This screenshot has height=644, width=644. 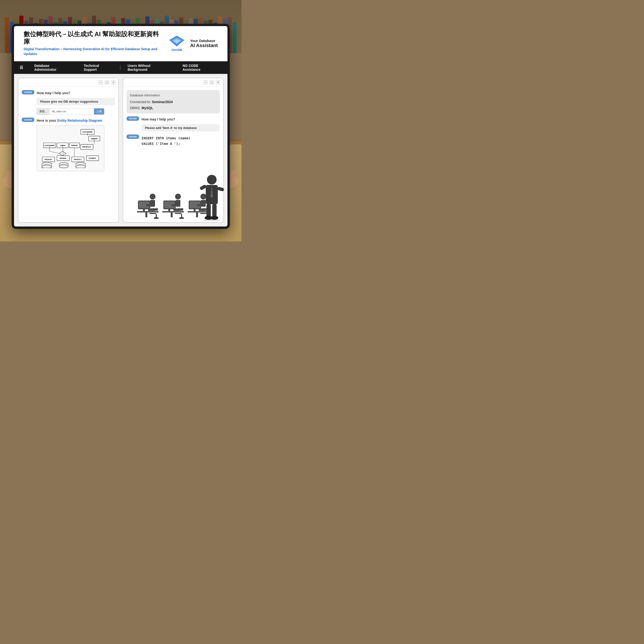 I want to click on right-ai-response-row: GENDB INSERT INTO items (name) VALUES ('…, so click(x=173, y=140).